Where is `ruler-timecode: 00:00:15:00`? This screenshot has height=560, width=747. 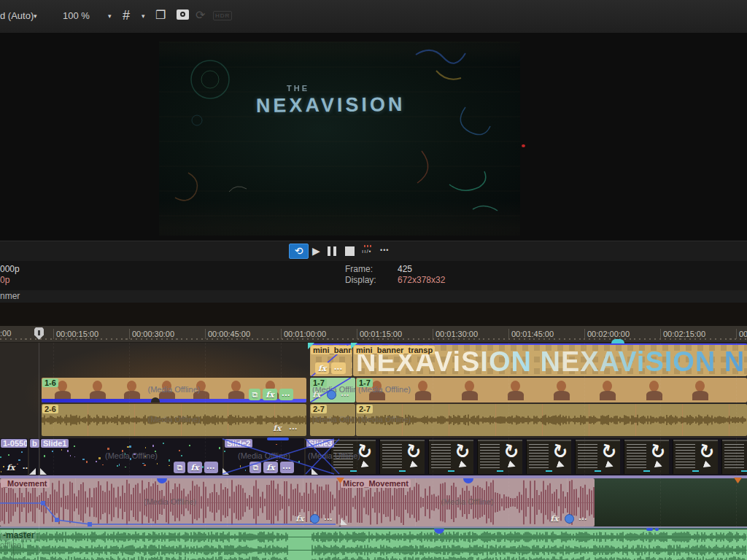
ruler-timecode: 00:00:15:00 is located at coordinates (76, 334).